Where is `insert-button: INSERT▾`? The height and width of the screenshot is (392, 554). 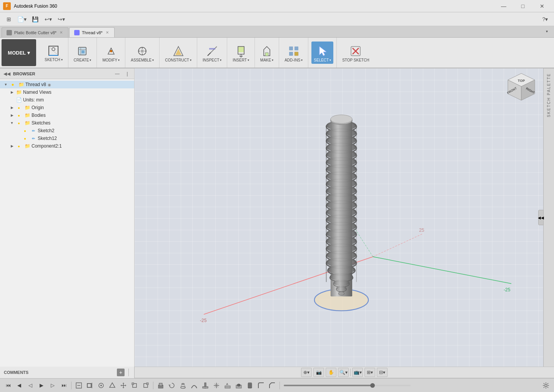
insert-button: INSERT▾ is located at coordinates (241, 53).